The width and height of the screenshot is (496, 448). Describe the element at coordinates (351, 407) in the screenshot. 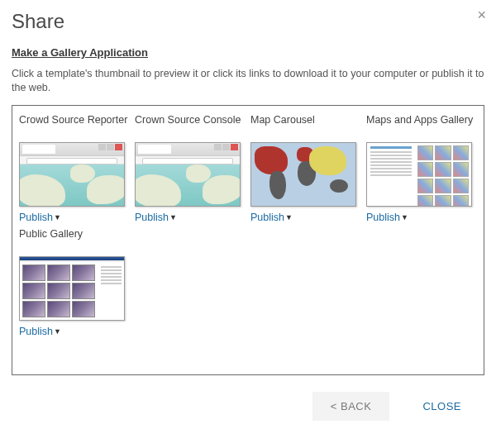

I see `back-button: < BACK` at that location.